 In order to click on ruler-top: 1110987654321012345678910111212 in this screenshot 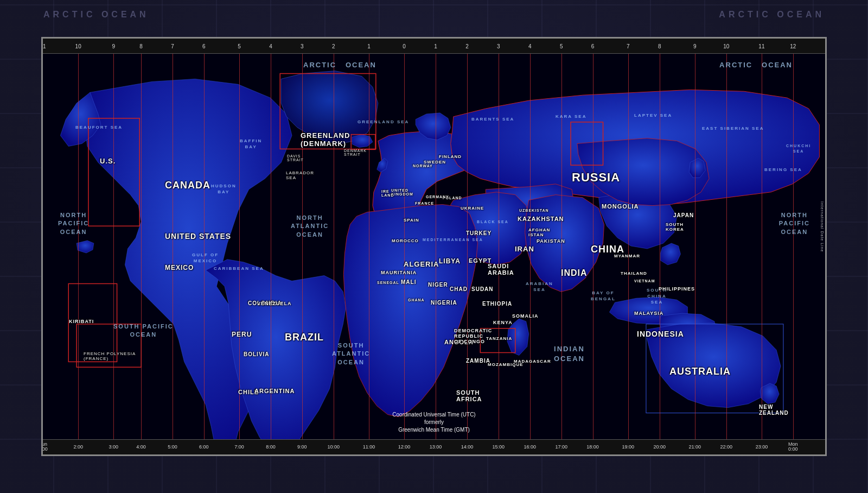, I will do `click(434, 46)`.